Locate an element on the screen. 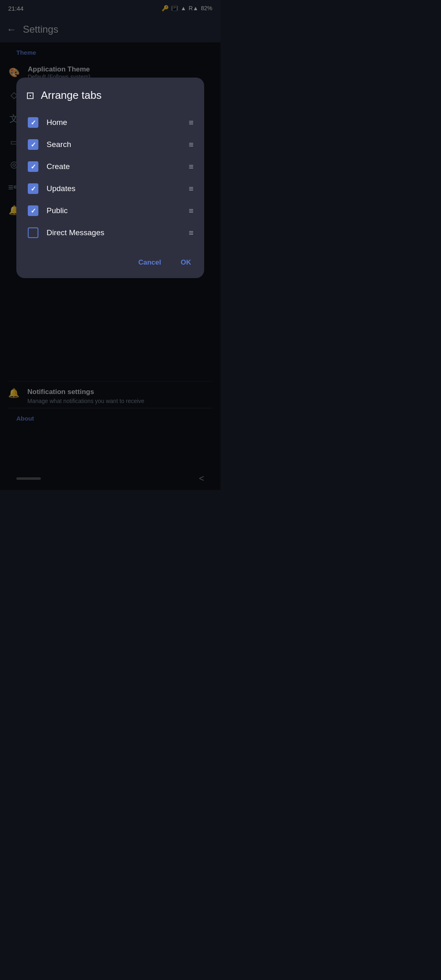  search-label: Search is located at coordinates (114, 145).